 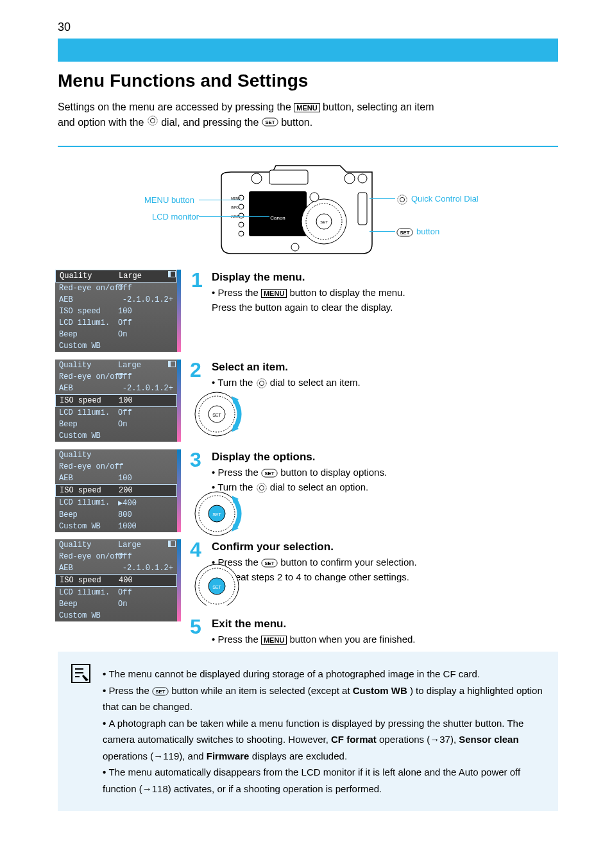 What do you see at coordinates (325, 699) in the screenshot?
I see `note-2: Press the SET button while an item is se…` at bounding box center [325, 699].